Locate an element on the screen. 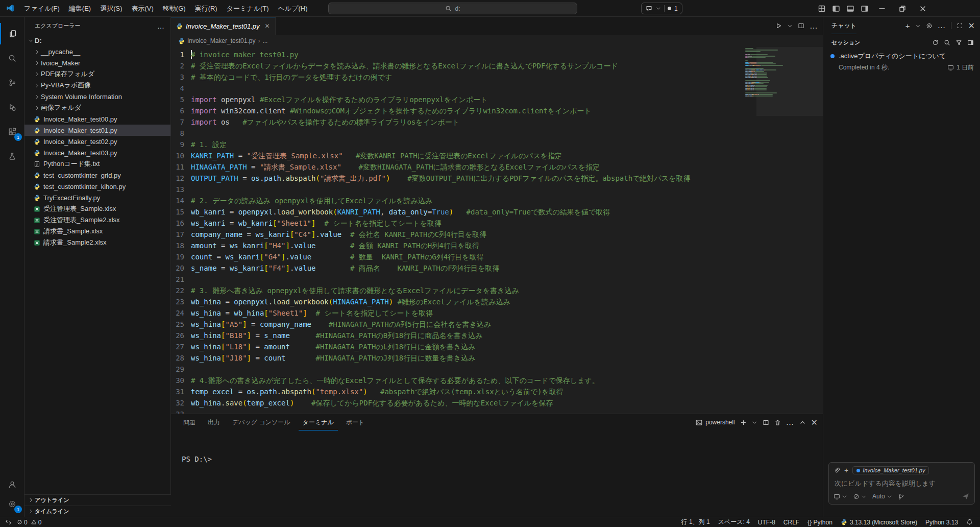  chat-tab: チャット is located at coordinates (844, 26).